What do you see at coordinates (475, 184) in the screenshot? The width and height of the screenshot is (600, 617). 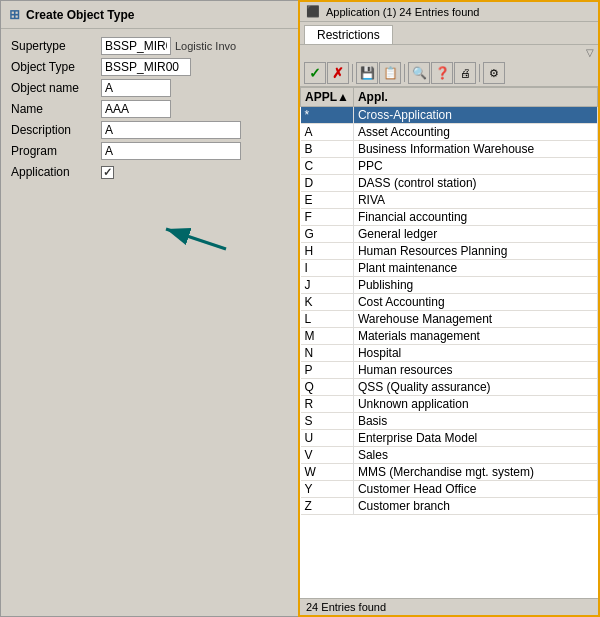 I see `cell-name: DASS (control station)` at bounding box center [475, 184].